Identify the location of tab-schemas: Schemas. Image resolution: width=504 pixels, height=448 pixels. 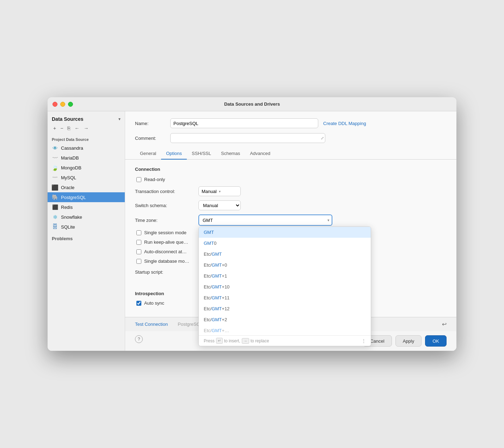
(231, 154).